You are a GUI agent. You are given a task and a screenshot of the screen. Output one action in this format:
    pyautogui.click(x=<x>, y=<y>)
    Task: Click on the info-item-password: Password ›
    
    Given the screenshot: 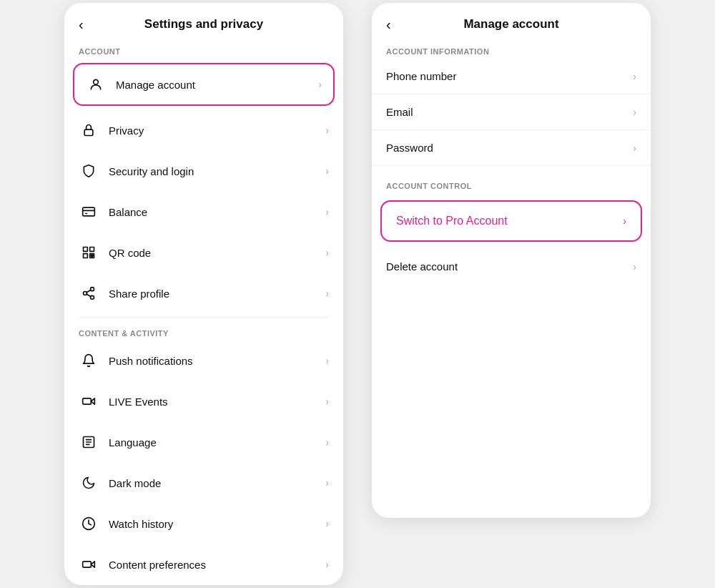 What is the action you would take?
    pyautogui.click(x=511, y=148)
    